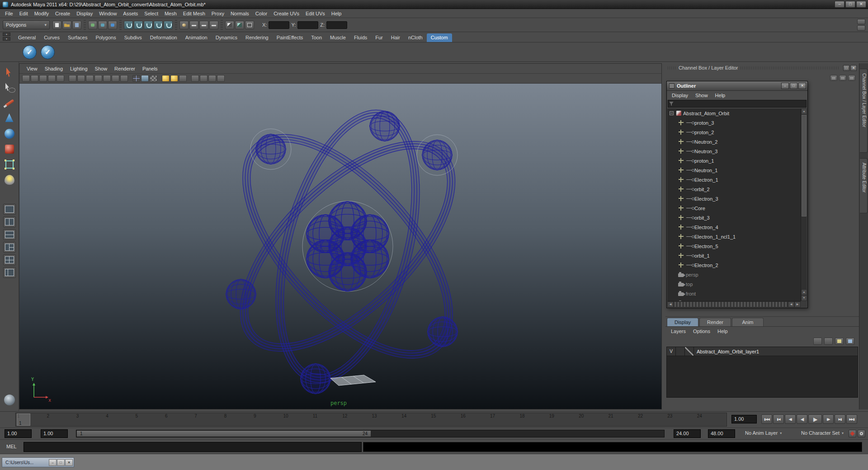 The height and width of the screenshot is (470, 868). I want to click on construction-history-icon, so click(214, 25).